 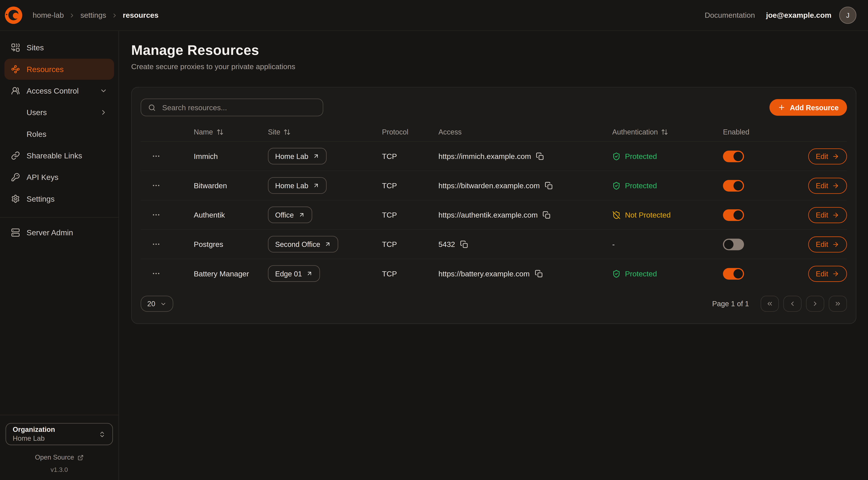 I want to click on site-name-label: Home Lab, so click(x=292, y=156).